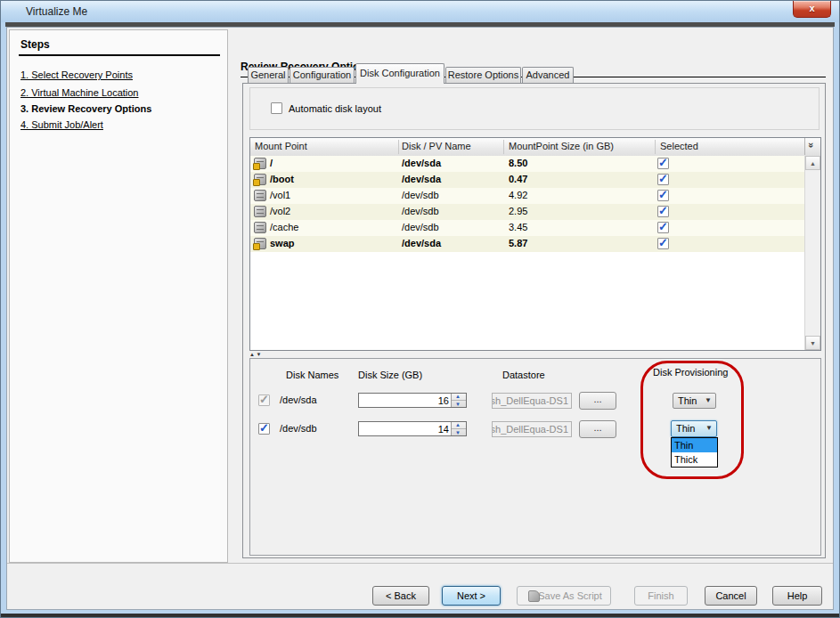  Describe the element at coordinates (812, 9) in the screenshot. I see `close-button: x` at that location.